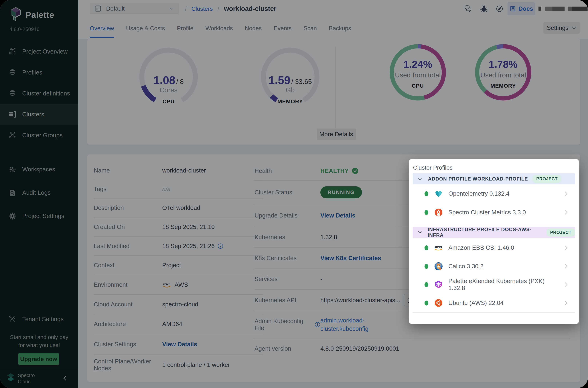 The width and height of the screenshot is (588, 388). I want to click on infra-section-label: INFRASTRUCTURE PROFILE DOCS-AWS-INFRA, so click(485, 233).